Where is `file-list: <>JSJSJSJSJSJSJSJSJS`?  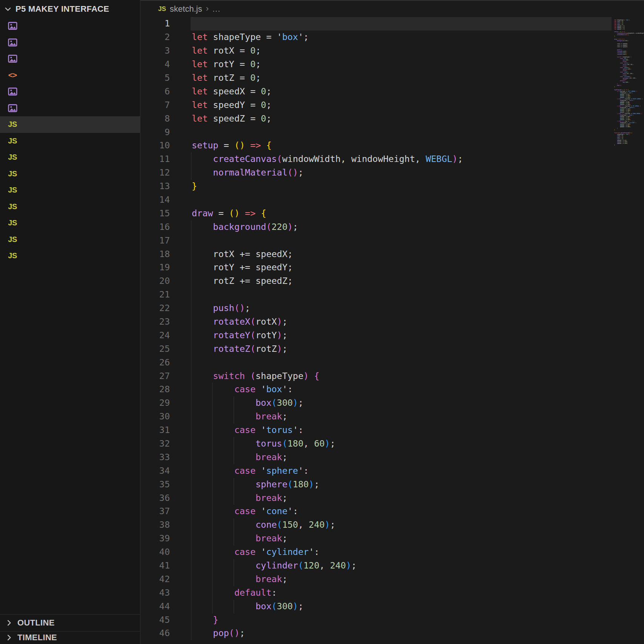
file-list: <>JSJSJSJSJSJSJSJSJS is located at coordinates (70, 141).